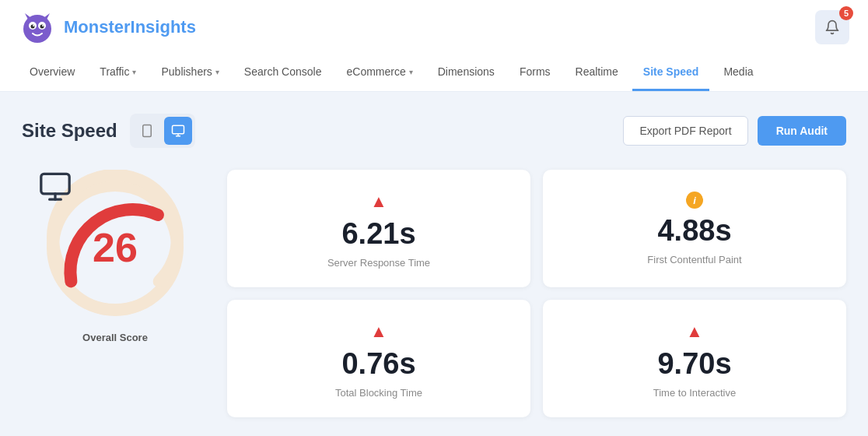  What do you see at coordinates (695, 332) in the screenshot?
I see `tti-warning-icon: ▲` at bounding box center [695, 332].